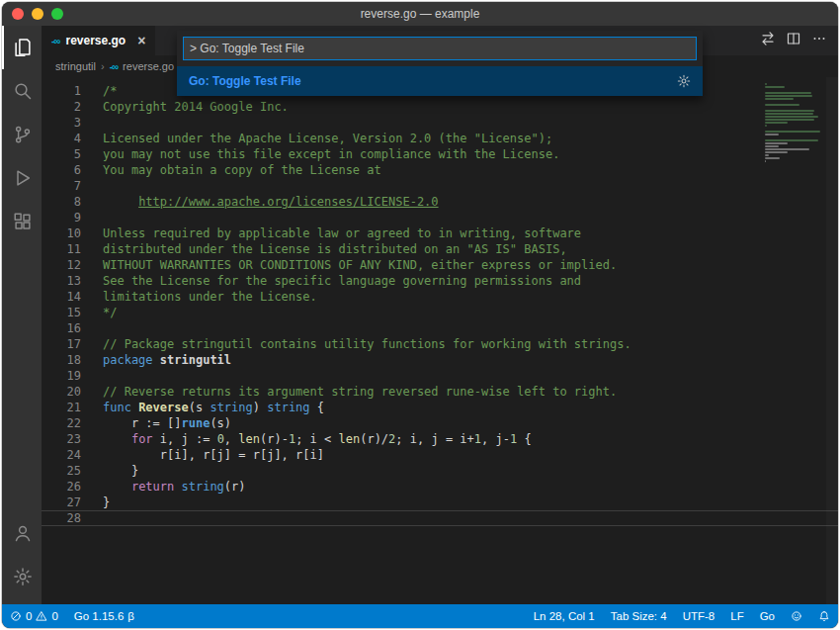  I want to click on extensions-button, so click(22, 222).